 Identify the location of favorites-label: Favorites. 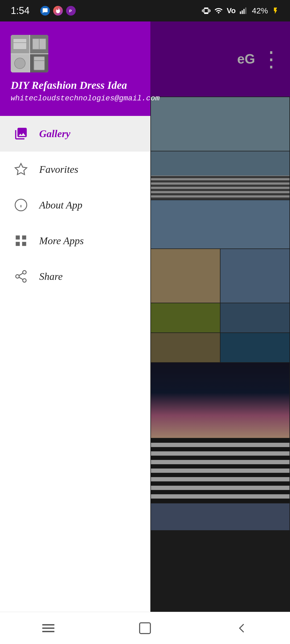
(59, 169).